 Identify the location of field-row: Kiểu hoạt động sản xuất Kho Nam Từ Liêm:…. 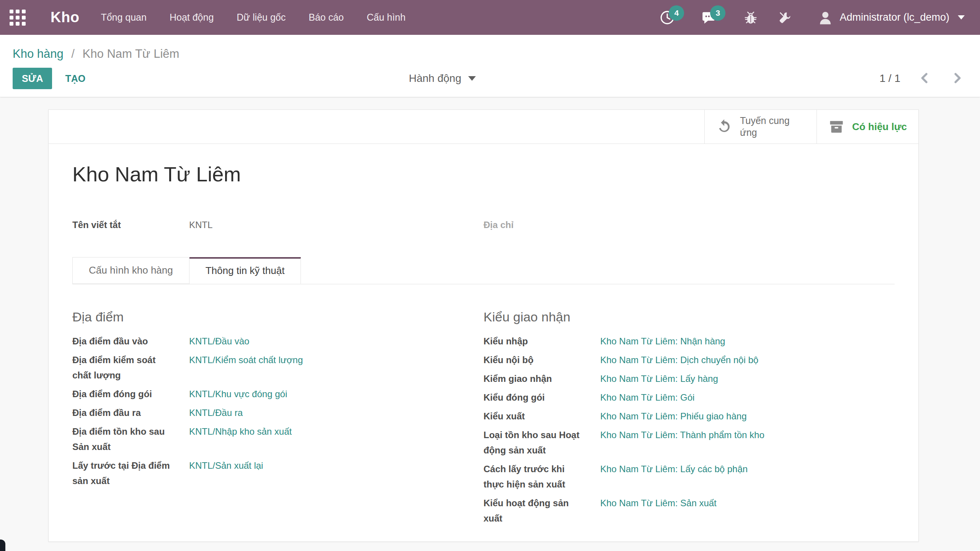
(689, 511).